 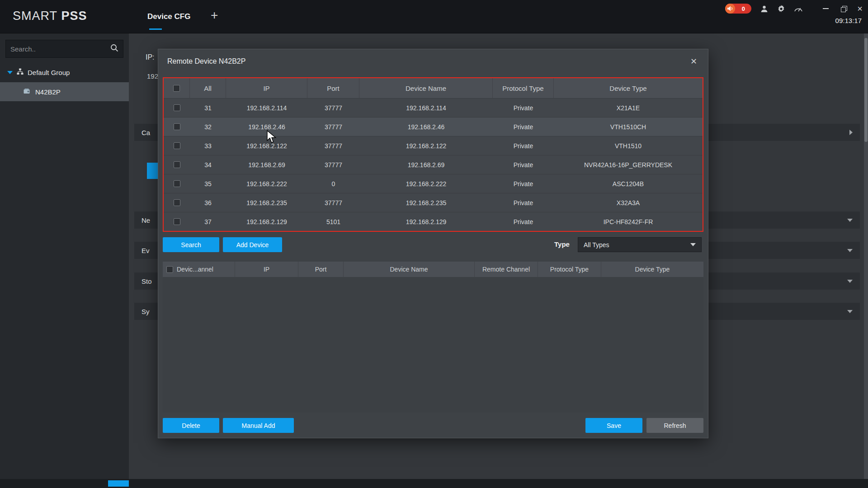 I want to click on cell-type: VTH1510CH, so click(x=628, y=127).